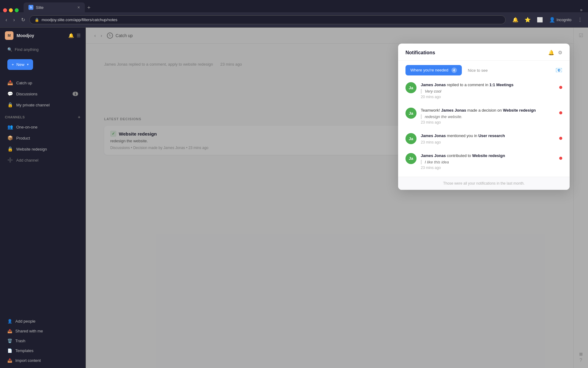 The image size is (588, 368). Describe the element at coordinates (43, 50) in the screenshot. I see `search-button: 🔍 Find anything` at that location.